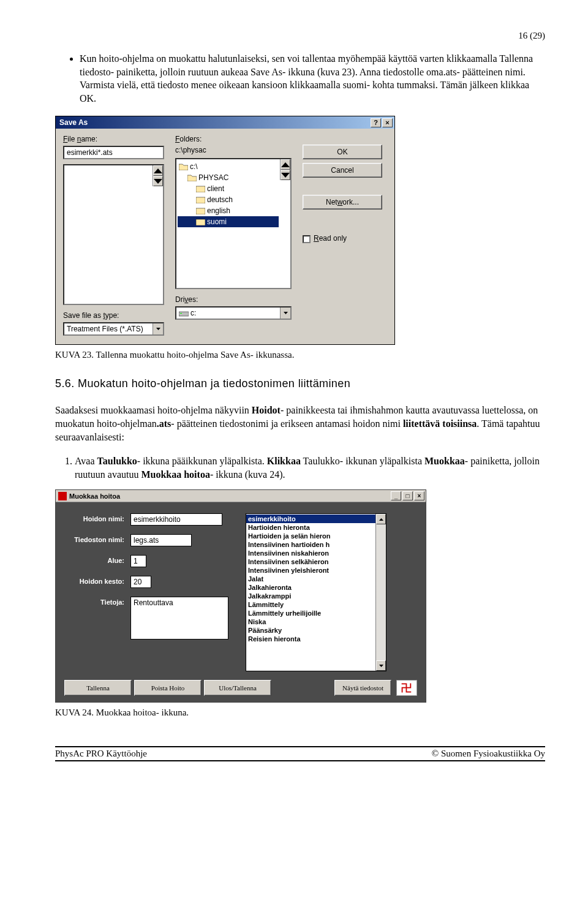 This screenshot has height=898, width=588. What do you see at coordinates (94, 560) in the screenshot?
I see `alue-label: Alue:` at bounding box center [94, 560].